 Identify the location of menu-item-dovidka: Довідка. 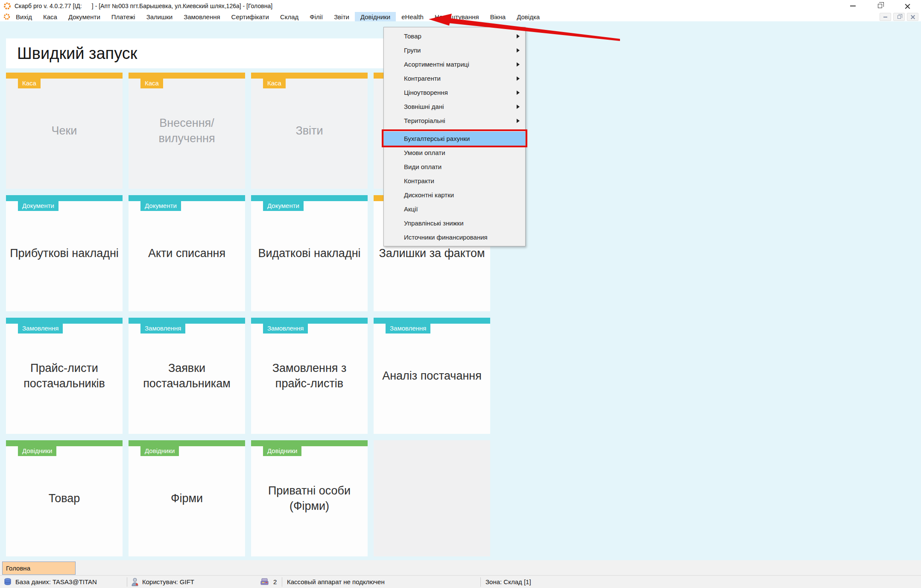
(528, 17).